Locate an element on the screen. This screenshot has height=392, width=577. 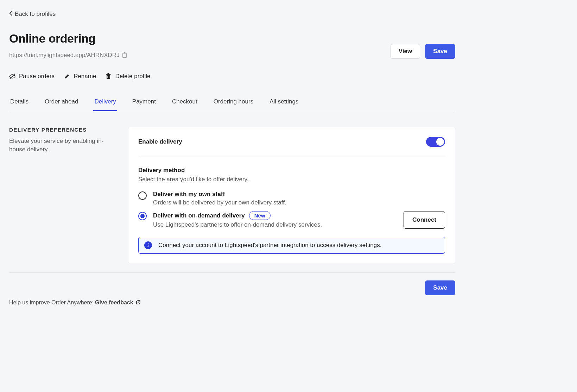
info-icon: i is located at coordinates (148, 245).